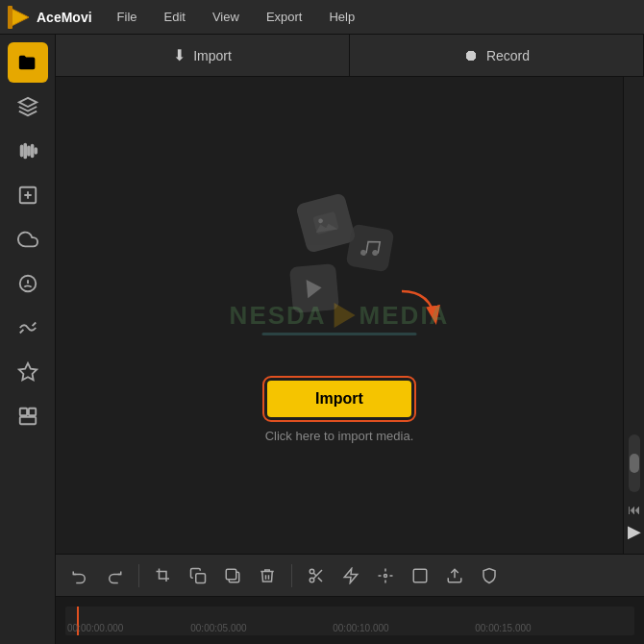 This screenshot has height=644, width=644. What do you see at coordinates (218, 629) in the screenshot?
I see `timeline-label-1: 00:00:05.000` at bounding box center [218, 629].